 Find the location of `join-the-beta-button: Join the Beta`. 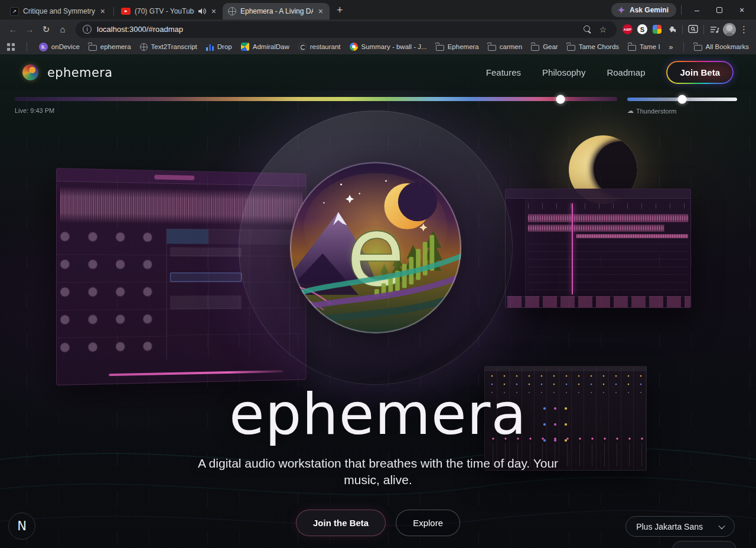

join-the-beta-button: Join the Beta is located at coordinates (341, 523).